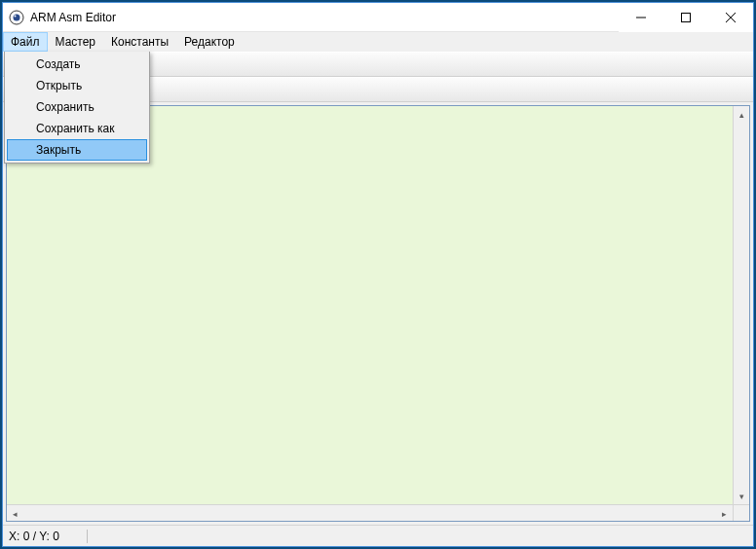 The height and width of the screenshot is (549, 756). Describe the element at coordinates (686, 18) in the screenshot. I see `maximize-icon` at that location.